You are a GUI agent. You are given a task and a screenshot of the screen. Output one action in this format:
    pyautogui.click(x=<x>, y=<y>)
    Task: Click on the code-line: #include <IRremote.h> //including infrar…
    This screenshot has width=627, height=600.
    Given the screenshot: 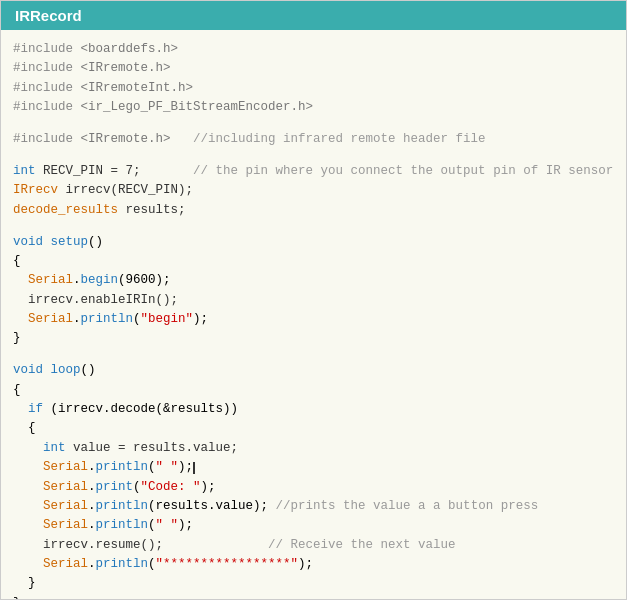 What is the action you would take?
    pyautogui.click(x=314, y=140)
    